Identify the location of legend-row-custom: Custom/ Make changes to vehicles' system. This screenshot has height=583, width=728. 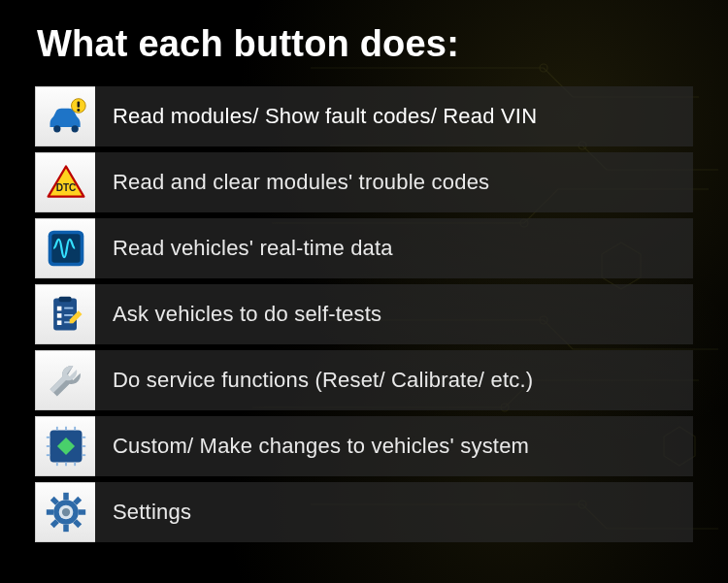
(364, 446).